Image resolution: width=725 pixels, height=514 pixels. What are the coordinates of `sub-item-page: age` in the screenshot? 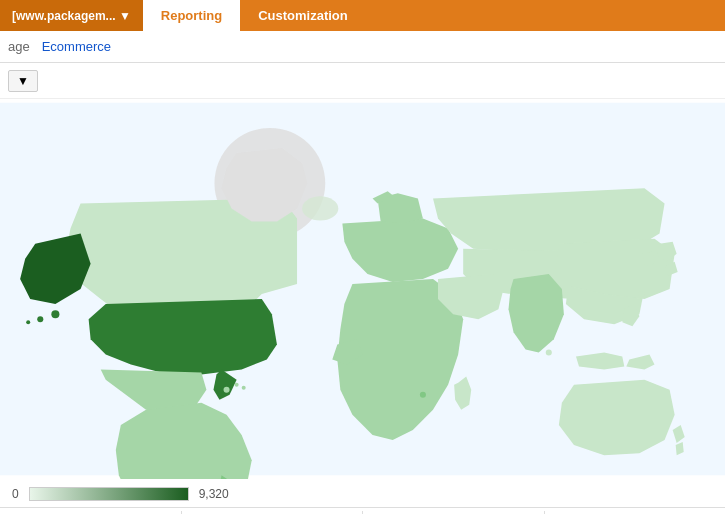 It's located at (19, 46).